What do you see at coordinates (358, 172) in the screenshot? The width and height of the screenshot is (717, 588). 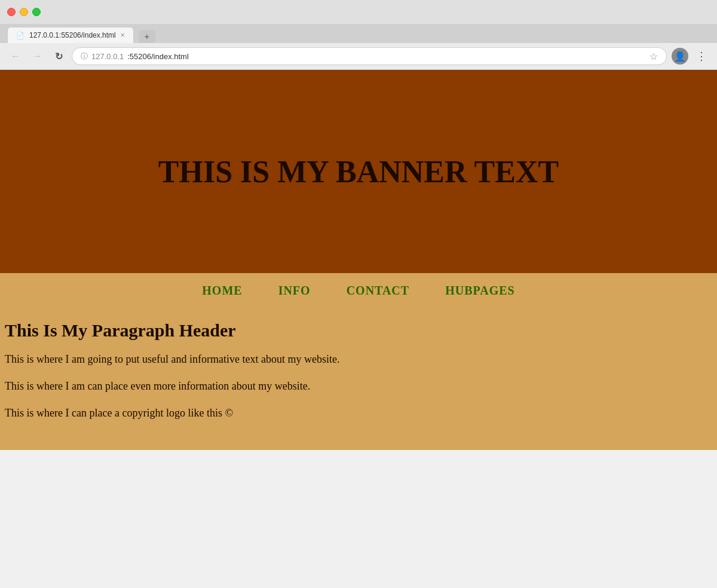 I see `banner-heading: THIS IS MY BANNER TEXT` at bounding box center [358, 172].